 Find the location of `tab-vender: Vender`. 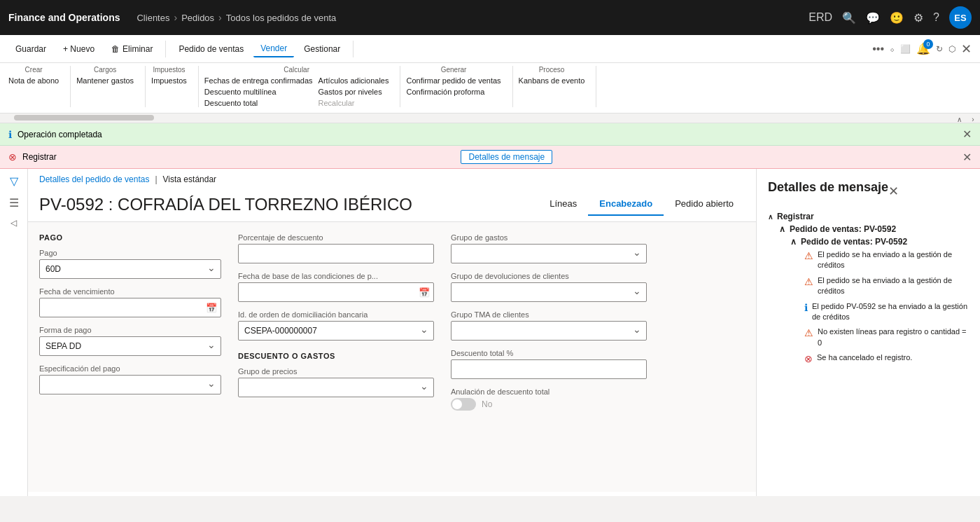

tab-vender: Vender is located at coordinates (274, 49).